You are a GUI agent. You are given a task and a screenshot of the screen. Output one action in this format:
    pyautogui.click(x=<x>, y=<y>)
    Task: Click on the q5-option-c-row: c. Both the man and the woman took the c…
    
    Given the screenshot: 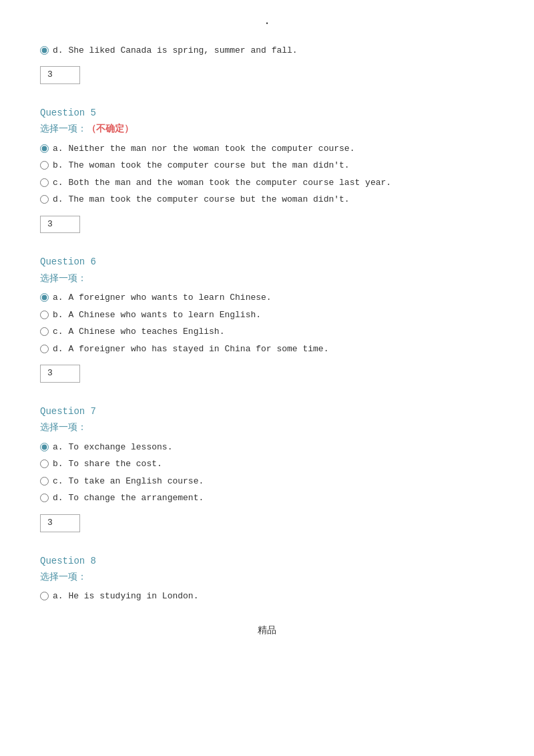 What is the action you would take?
    pyautogui.click(x=267, y=183)
    